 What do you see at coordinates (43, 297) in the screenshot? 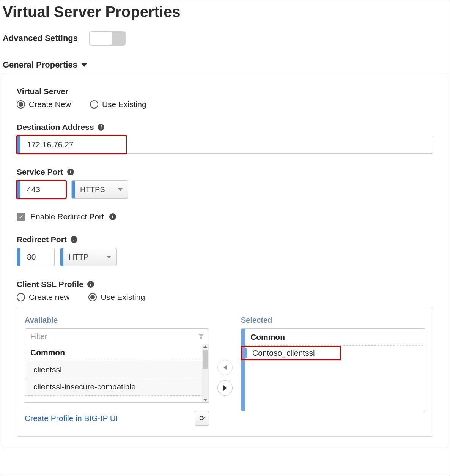
I see `ssl-create-new-radio: Create new` at bounding box center [43, 297].